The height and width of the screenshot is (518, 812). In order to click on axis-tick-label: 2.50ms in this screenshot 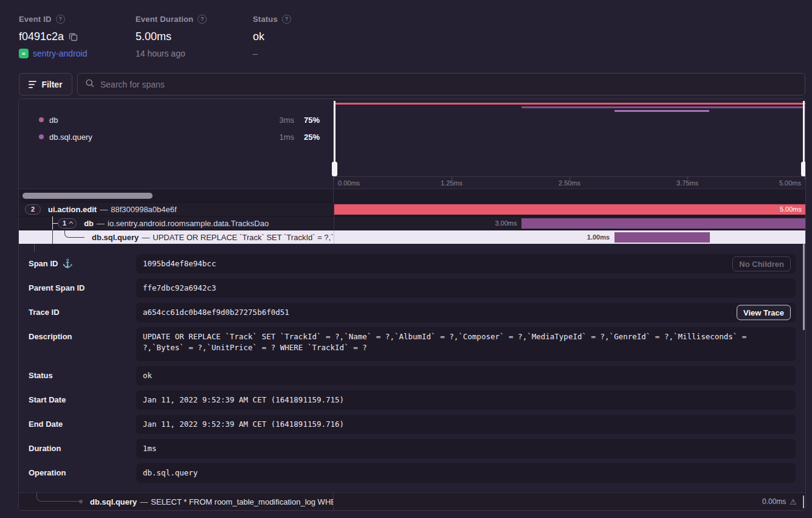, I will do `click(569, 183)`.